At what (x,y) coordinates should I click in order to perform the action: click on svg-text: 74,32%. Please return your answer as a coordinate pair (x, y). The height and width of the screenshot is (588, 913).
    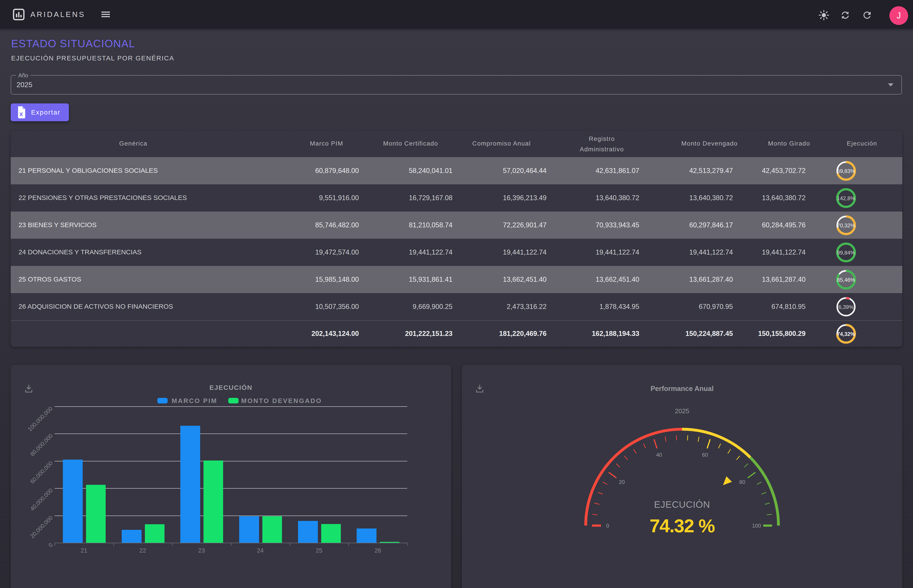
    Looking at the image, I should click on (846, 334).